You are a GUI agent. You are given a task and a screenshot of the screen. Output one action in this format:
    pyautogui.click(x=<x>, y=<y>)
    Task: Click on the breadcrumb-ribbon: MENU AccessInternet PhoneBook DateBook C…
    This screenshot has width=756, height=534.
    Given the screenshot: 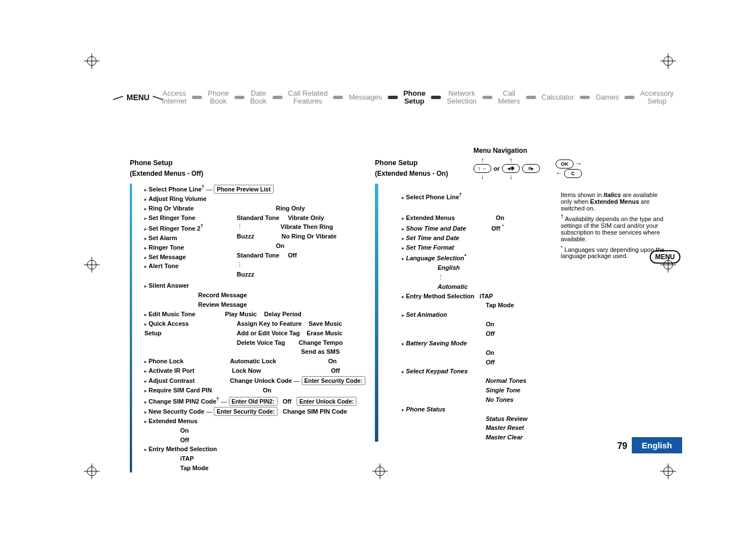 What is the action you would take?
    pyautogui.click(x=401, y=97)
    